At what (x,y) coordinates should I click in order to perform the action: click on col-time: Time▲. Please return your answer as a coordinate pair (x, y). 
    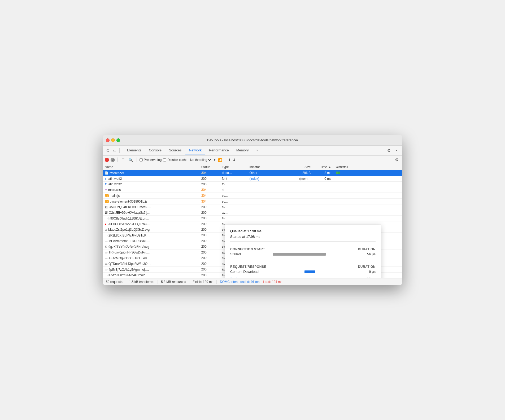
    Looking at the image, I should click on (323, 167).